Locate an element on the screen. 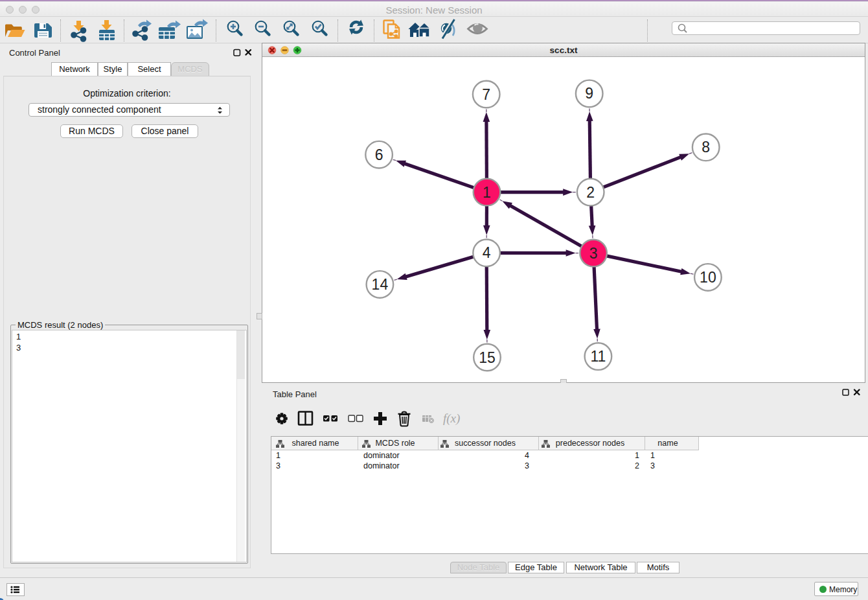 The image size is (868, 600). svg-text: f(x) is located at coordinates (451, 419).